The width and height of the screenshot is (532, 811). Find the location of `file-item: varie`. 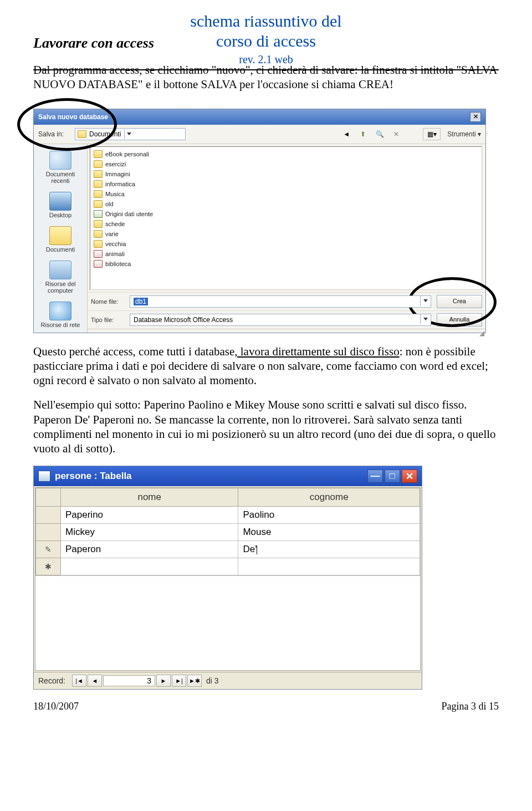

file-item: varie is located at coordinates (286, 234).